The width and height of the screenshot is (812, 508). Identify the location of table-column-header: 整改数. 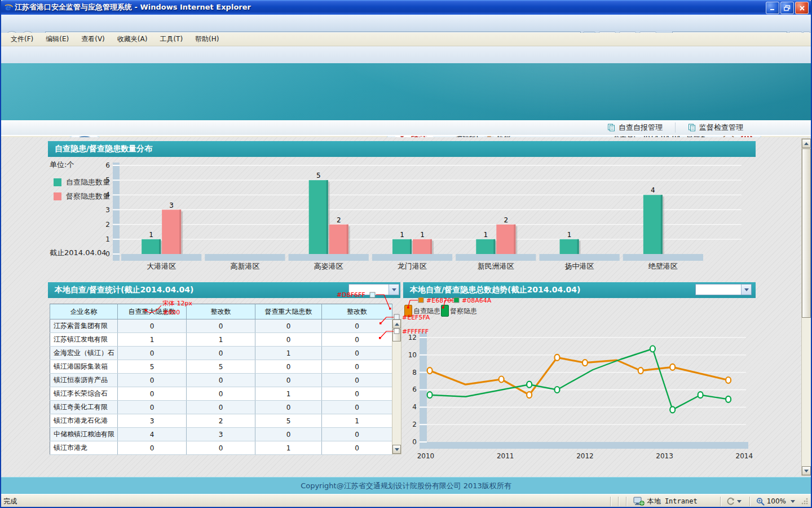
(358, 312).